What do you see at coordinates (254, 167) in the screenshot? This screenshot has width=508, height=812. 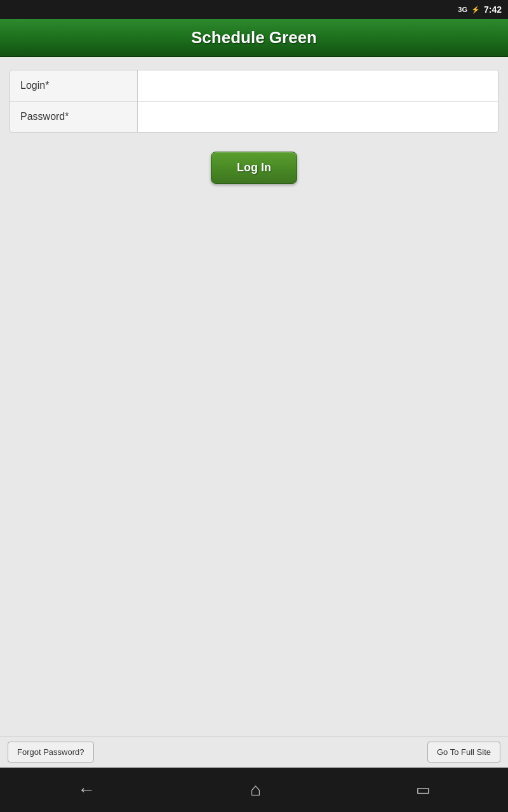 I see `login-button: Log In` at bounding box center [254, 167].